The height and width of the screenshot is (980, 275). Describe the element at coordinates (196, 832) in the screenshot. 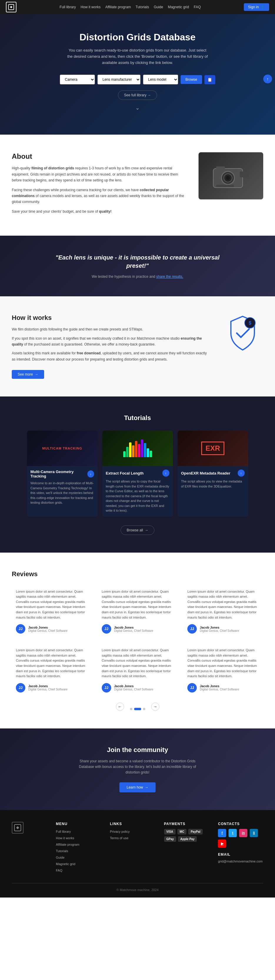

I see `payment-paypal: PayPal` at that location.